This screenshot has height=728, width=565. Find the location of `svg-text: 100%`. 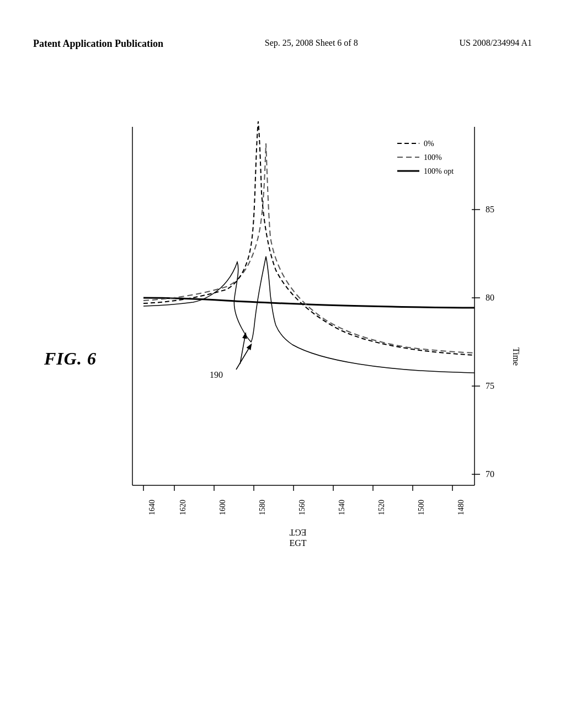

svg-text: 100% is located at coordinates (433, 158).